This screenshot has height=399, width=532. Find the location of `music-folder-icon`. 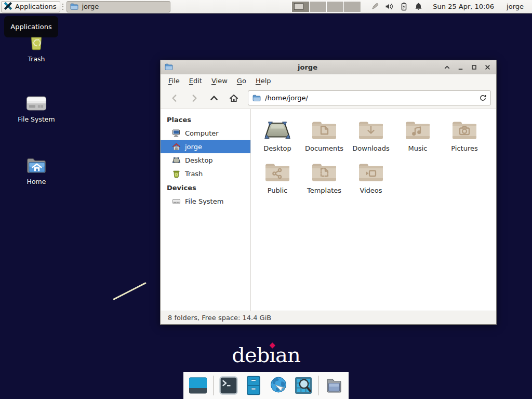

music-folder-icon is located at coordinates (418, 129).